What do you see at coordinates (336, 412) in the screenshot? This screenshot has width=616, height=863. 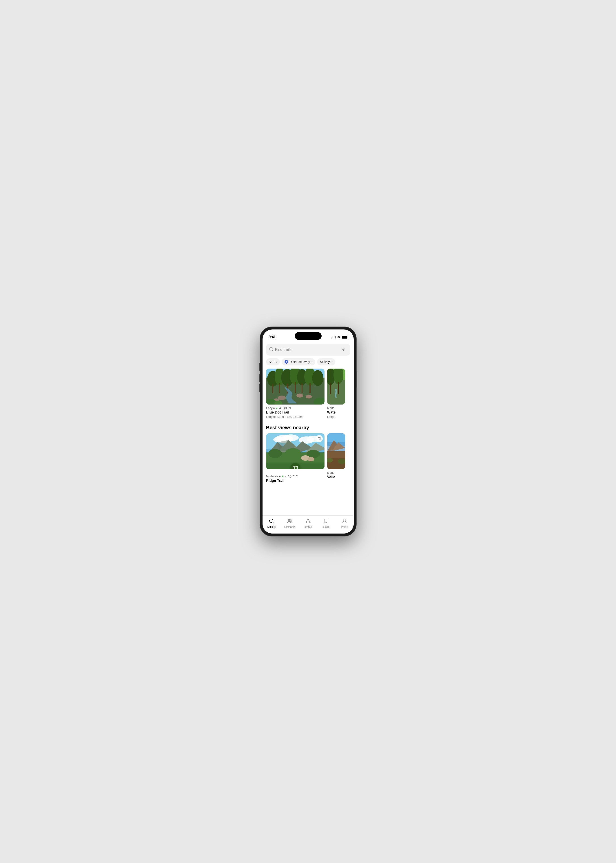 I see `partial-trail-info: Mode Wate Lengt` at bounding box center [336, 412].